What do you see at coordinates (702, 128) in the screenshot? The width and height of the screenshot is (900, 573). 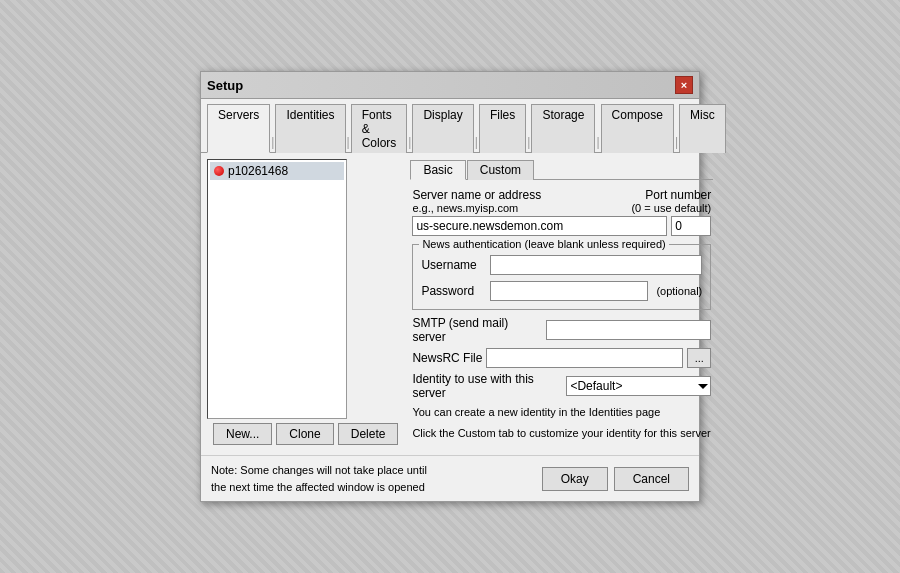 I see `tab-misc: Misc` at bounding box center [702, 128].